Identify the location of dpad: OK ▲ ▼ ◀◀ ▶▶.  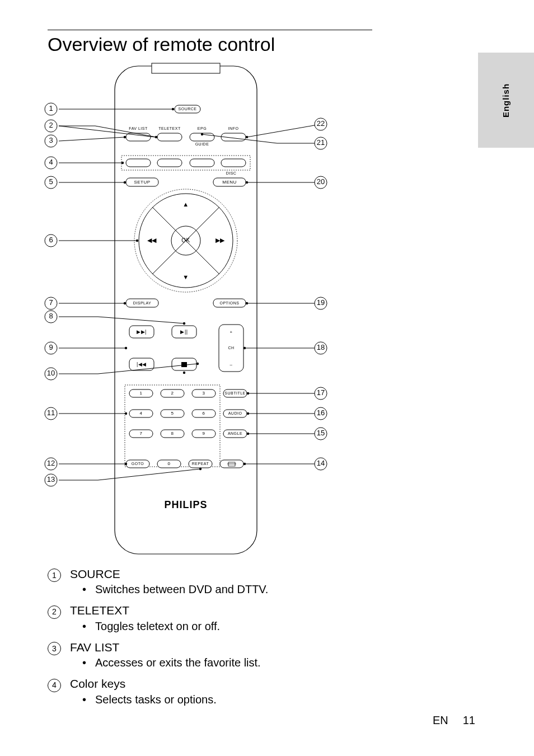
(186, 241).